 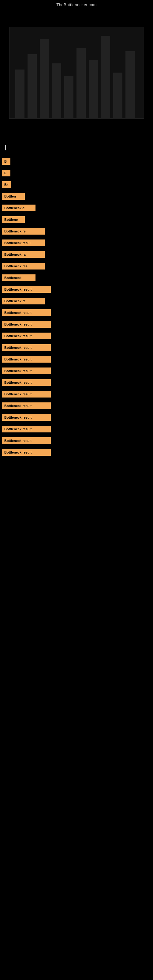 What do you see at coordinates (76, 5) in the screenshot?
I see `site-title-text: TheBottlenecker.com` at bounding box center [76, 5].